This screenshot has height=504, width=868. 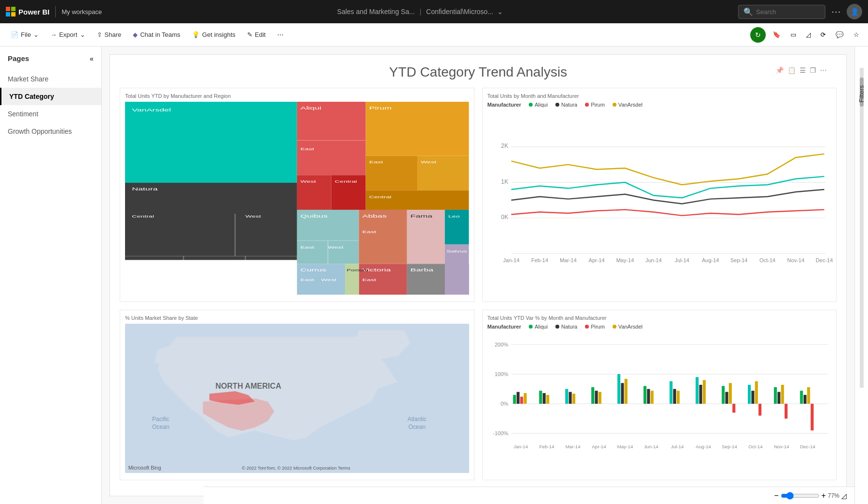 What do you see at coordinates (570, 398) in the screenshot?
I see `bar-mar-natura` at bounding box center [570, 398].